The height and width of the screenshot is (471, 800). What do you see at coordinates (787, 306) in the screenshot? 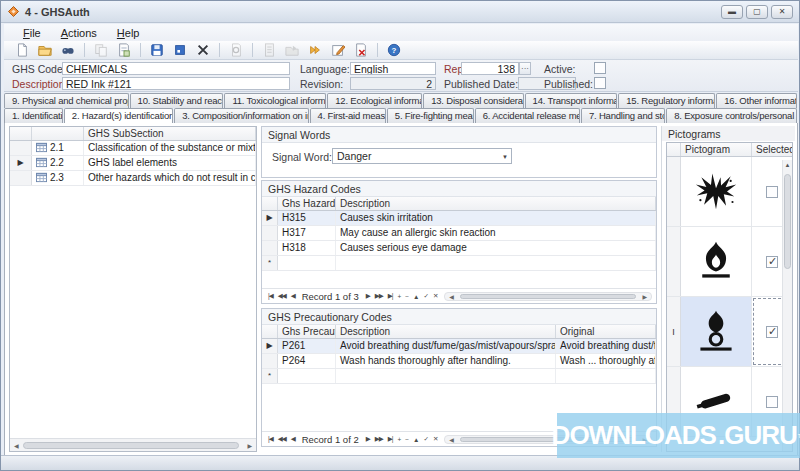
I see `vertical-scrollbar: ▲` at bounding box center [787, 306].